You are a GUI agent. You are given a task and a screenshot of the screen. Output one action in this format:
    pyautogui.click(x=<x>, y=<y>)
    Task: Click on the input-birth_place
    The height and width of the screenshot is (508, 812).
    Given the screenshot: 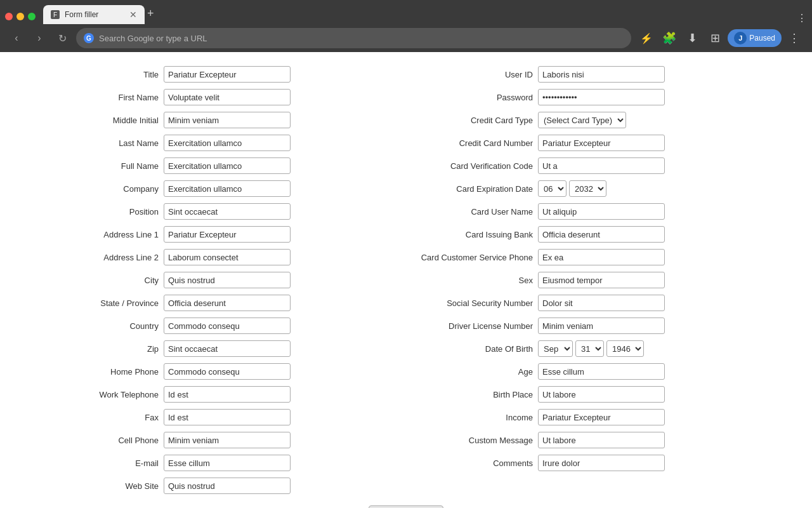 What is the action you would take?
    pyautogui.click(x=601, y=394)
    